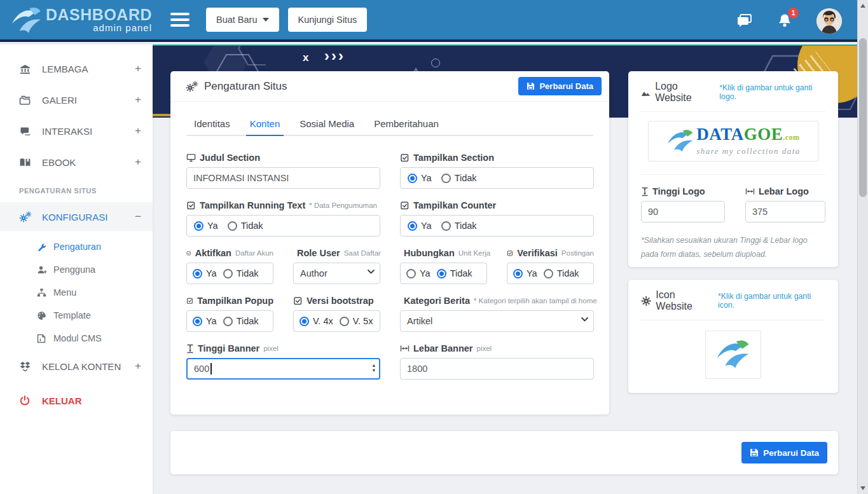  Describe the element at coordinates (785, 212) in the screenshot. I see `lebar-logo-input` at that location.